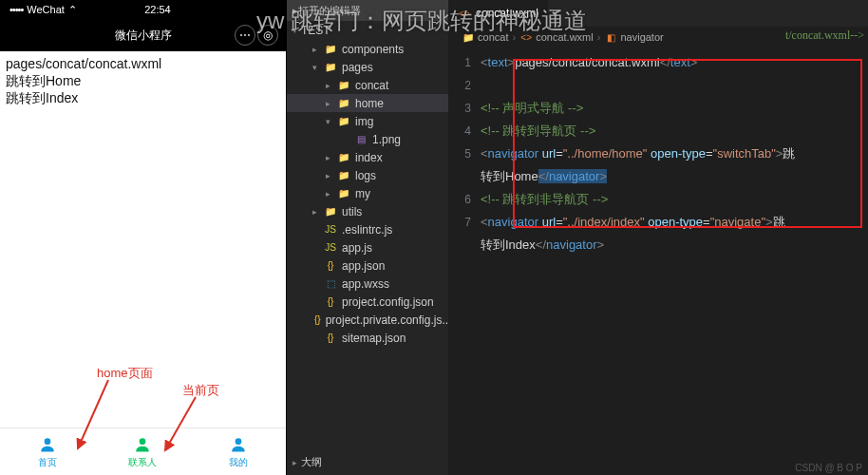 Image resolution: width=868 pixels, height=475 pixels. I want to click on page-line: pages/concat/concat.wxml, so click(142, 64).